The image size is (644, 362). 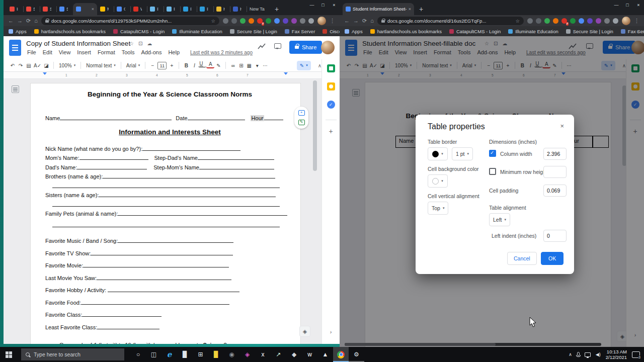 I want to click on border-color-dropdown, so click(x=438, y=154).